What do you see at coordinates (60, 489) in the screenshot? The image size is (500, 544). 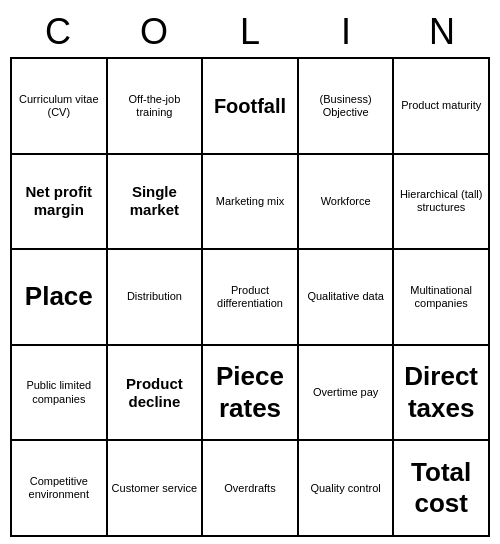 I see `cell-20: Competitive environment` at bounding box center [60, 489].